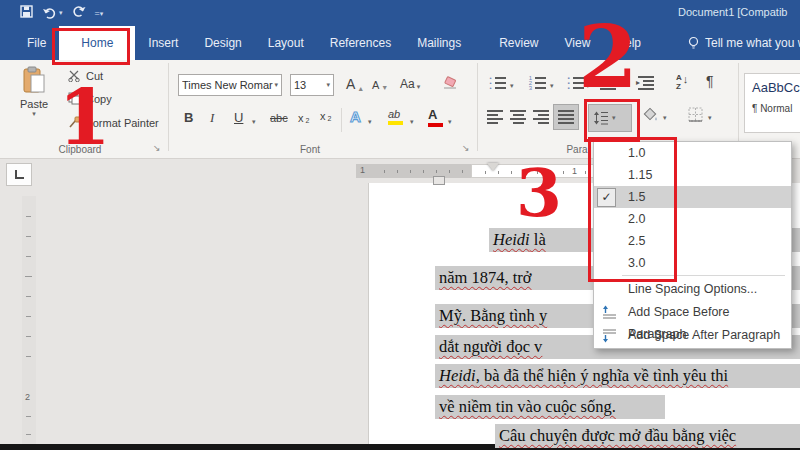  Describe the element at coordinates (495, 117) in the screenshot. I see `align-left-icon` at that location.